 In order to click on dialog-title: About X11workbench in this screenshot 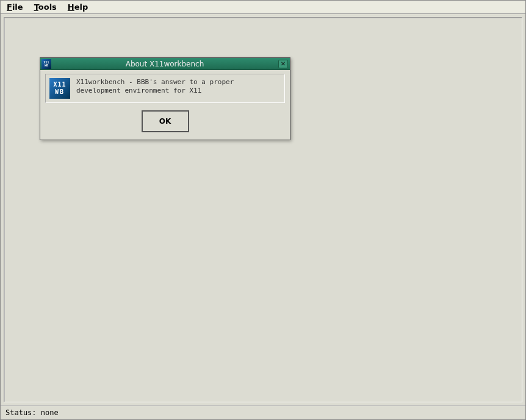, I will do `click(165, 64)`.